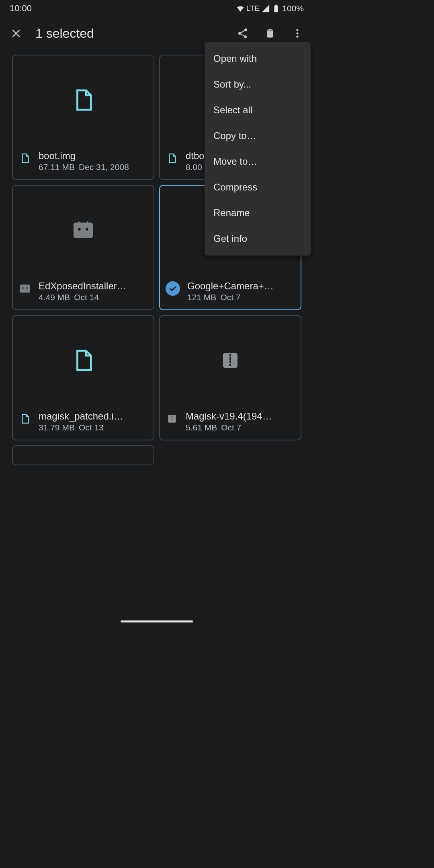 The width and height of the screenshot is (434, 868). Describe the element at coordinates (293, 8) in the screenshot. I see `battery-label: 100%` at that location.